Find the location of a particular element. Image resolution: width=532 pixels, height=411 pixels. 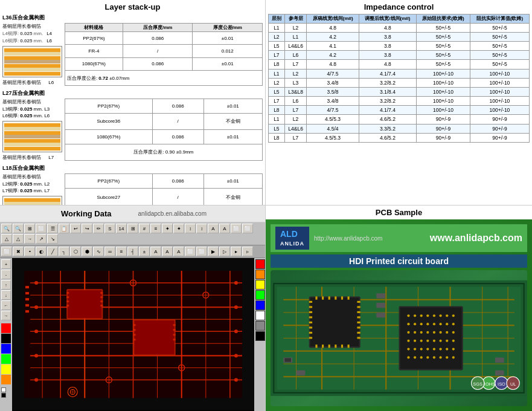

palette-gray is located at coordinates (260, 326).